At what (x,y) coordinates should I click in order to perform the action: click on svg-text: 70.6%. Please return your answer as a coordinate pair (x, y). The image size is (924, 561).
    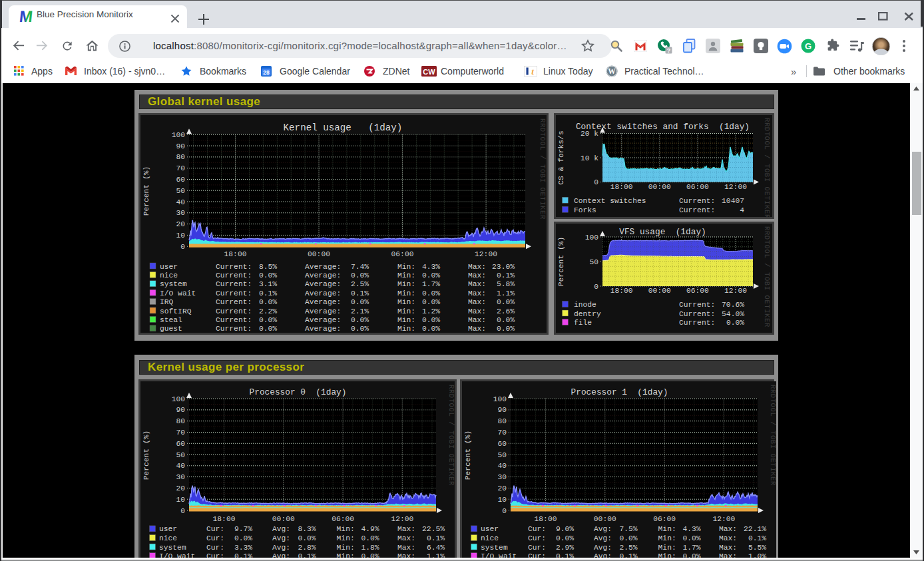
    Looking at the image, I should click on (733, 305).